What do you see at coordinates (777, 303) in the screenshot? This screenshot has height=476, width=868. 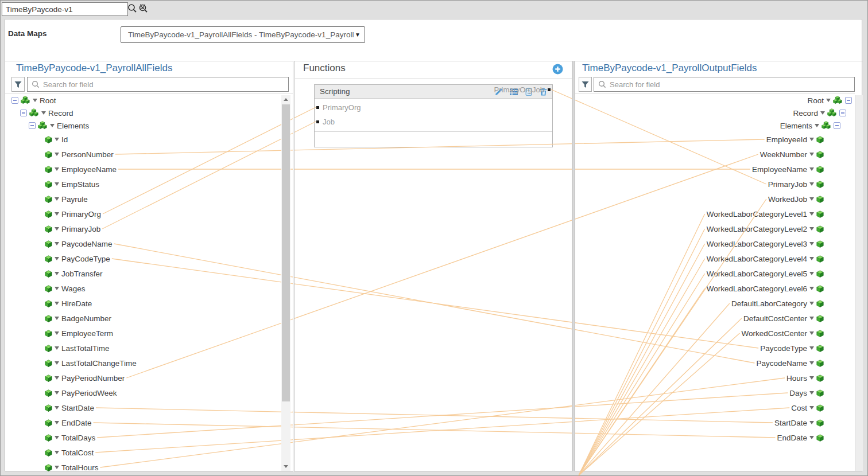 I see `target-tree-row-defaultlaborcategory: DefaultLaborCategory` at bounding box center [777, 303].